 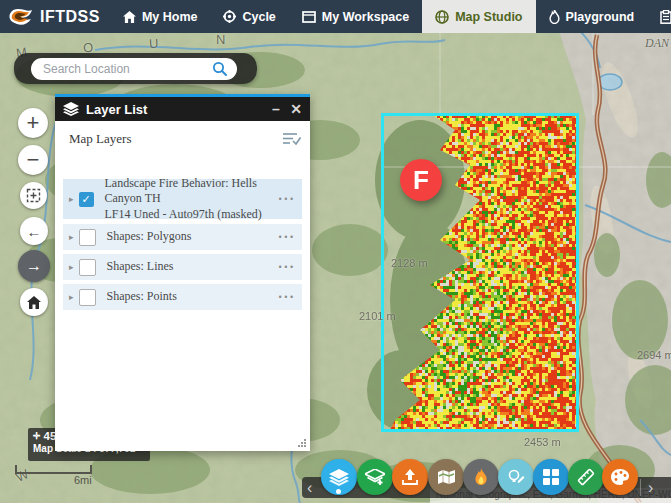 I want to click on nav-item-map-studio: Map Studio, so click(x=478, y=16).